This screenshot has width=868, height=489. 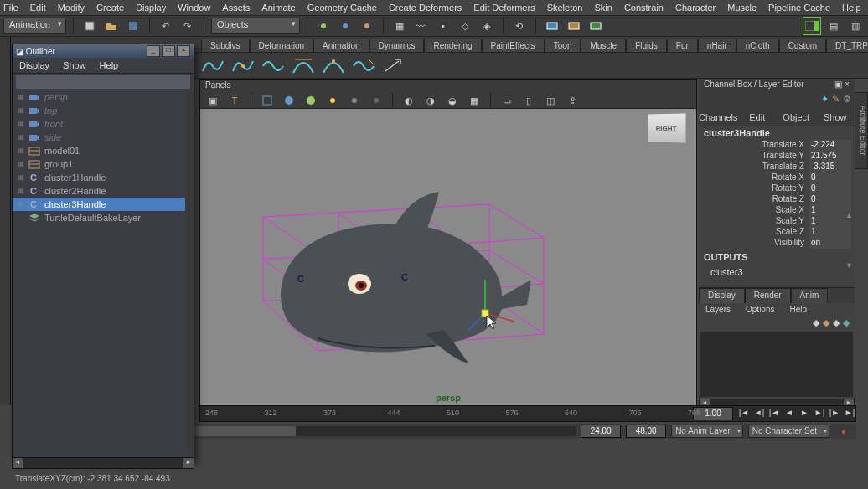 What do you see at coordinates (812, 26) in the screenshot?
I see `toggle-panel-icon` at bounding box center [812, 26].